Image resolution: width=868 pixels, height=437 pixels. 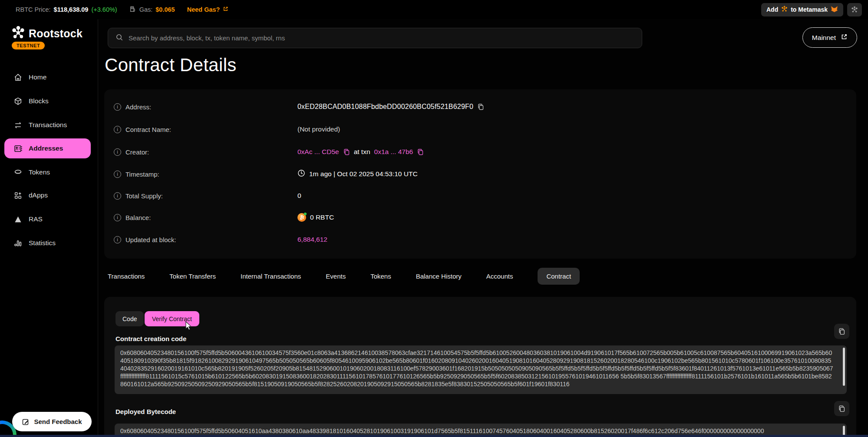 I want to click on copy-deployed-bytecode-button, so click(x=842, y=409).